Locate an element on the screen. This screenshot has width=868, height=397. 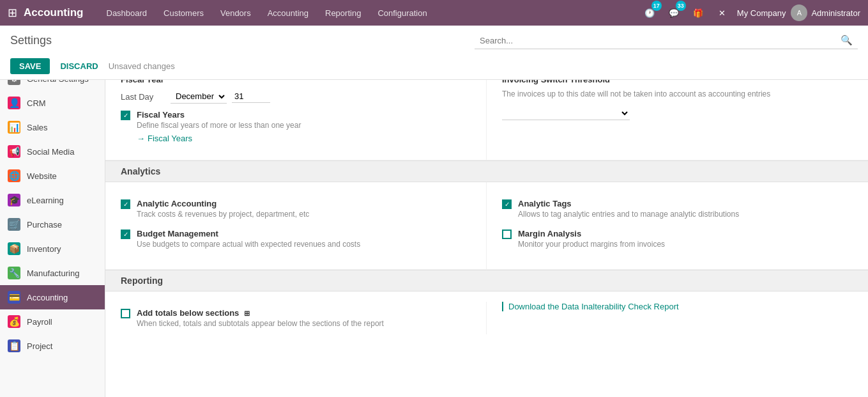
discard-button: DISCARD is located at coordinates (79, 66).